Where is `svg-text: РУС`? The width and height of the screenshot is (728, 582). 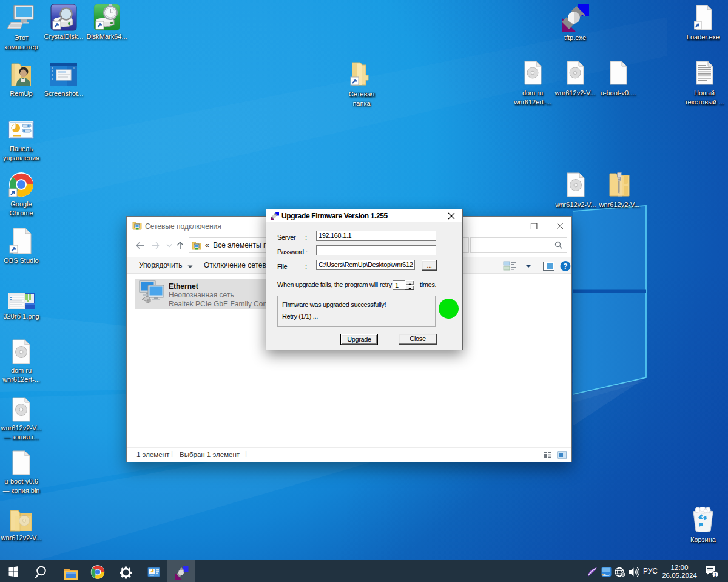 svg-text: РУС is located at coordinates (650, 571).